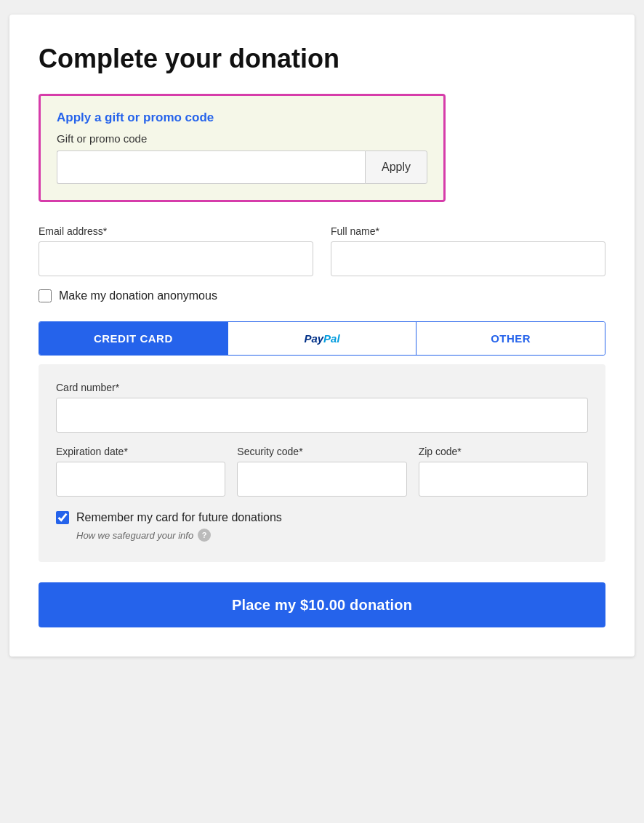  What do you see at coordinates (510, 339) in the screenshot?
I see `tab-other-label: OTHER` at bounding box center [510, 339].